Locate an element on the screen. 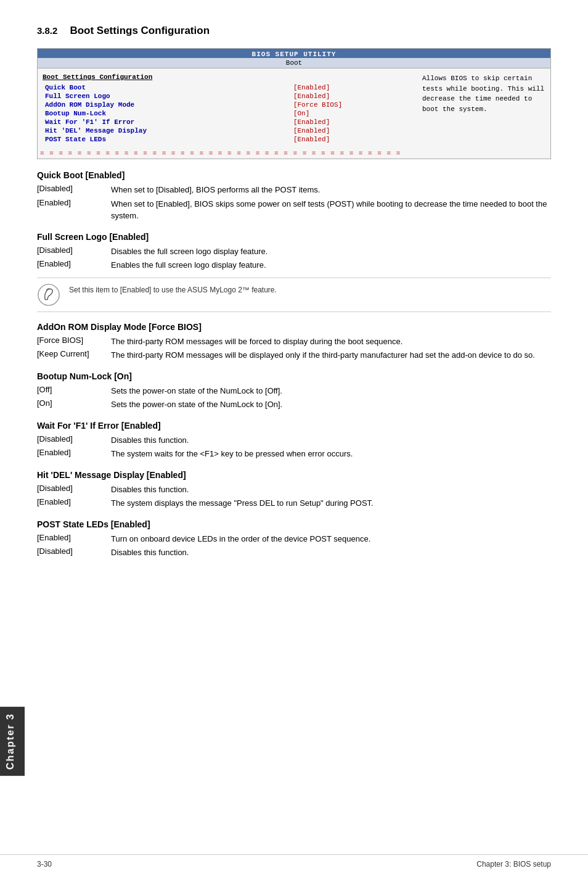  bootup-numlock-title: Bootup Num-Lock [On] is located at coordinates (294, 376).